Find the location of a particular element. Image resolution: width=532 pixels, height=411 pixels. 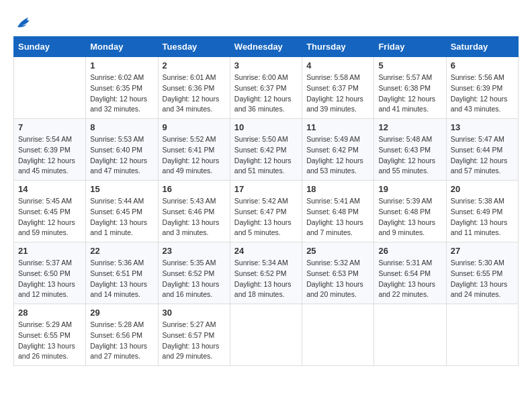

calendar-cell: 16Sunrise: 5:43 AM Sunset: 6:46 PM Dayli… is located at coordinates (193, 212).